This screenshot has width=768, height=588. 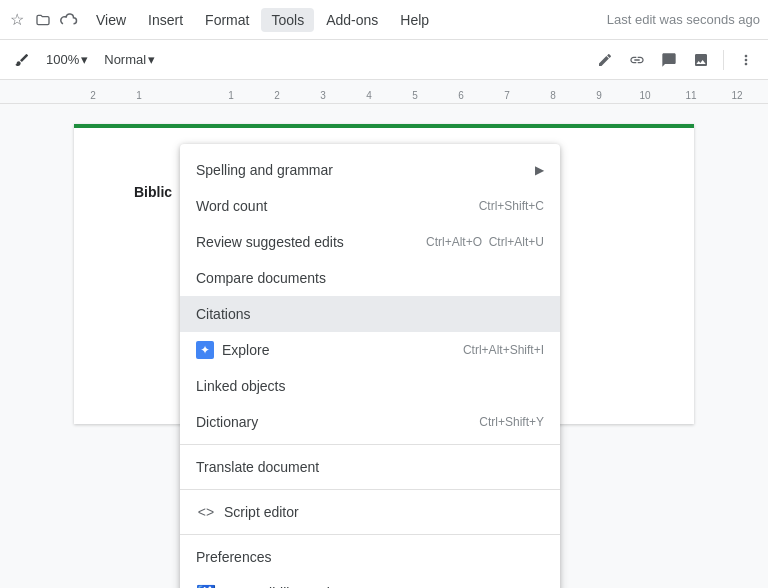 I want to click on menu-compare: Compare documents, so click(x=370, y=278).